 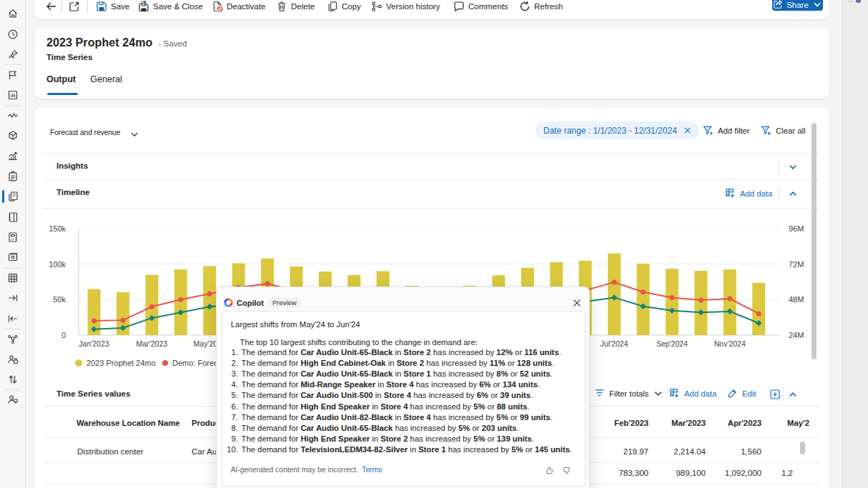 I want to click on svg-text: Sep'2024, so click(x=672, y=344).